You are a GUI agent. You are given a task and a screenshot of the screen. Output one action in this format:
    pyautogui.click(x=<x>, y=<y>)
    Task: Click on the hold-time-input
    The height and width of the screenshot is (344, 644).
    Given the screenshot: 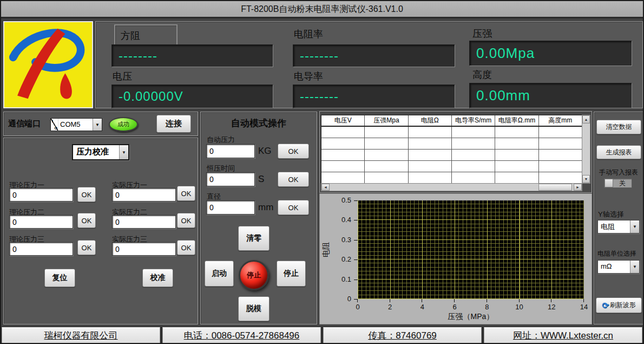 What is the action you would take?
    pyautogui.click(x=231, y=179)
    